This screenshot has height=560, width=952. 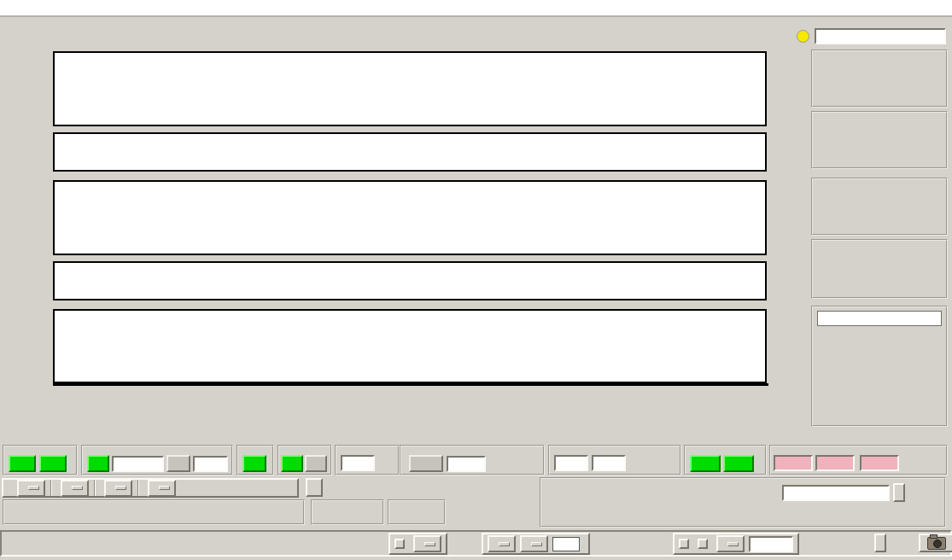 I want to click on fc15-stb-button, so click(x=178, y=464).